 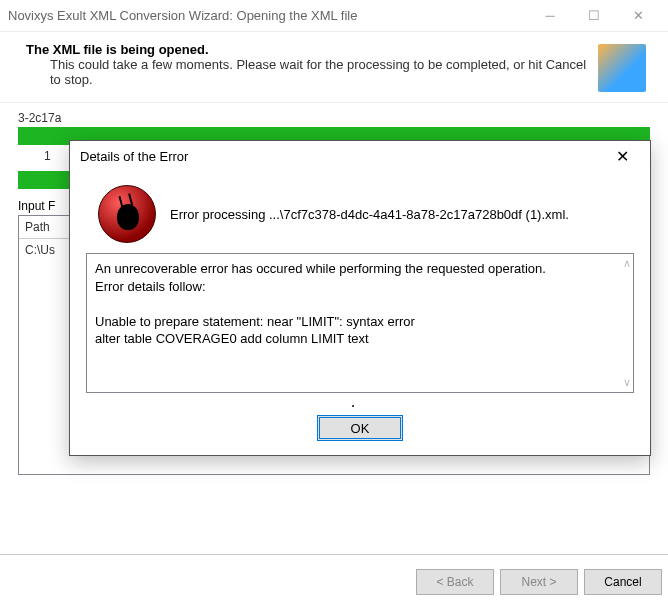 What do you see at coordinates (309, 64) in the screenshot?
I see `wizard-header-text: The XML file is being opened. This could…` at bounding box center [309, 64].